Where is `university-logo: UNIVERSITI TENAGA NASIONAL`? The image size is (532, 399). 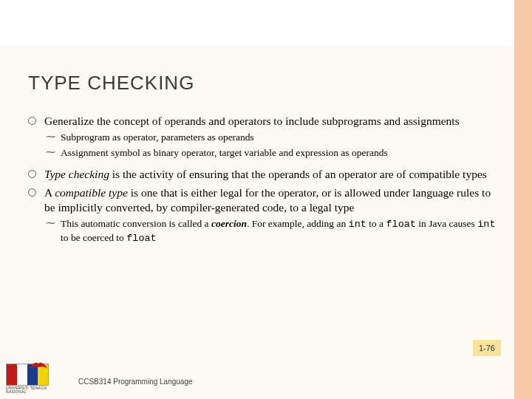 university-logo: UNIVERSITI TENAGA NASIONAL is located at coordinates (37, 380).